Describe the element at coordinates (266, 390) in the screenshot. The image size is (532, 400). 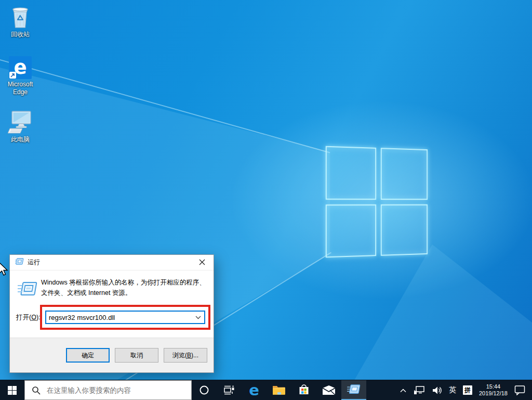
I see `taskbar: e` at that location.